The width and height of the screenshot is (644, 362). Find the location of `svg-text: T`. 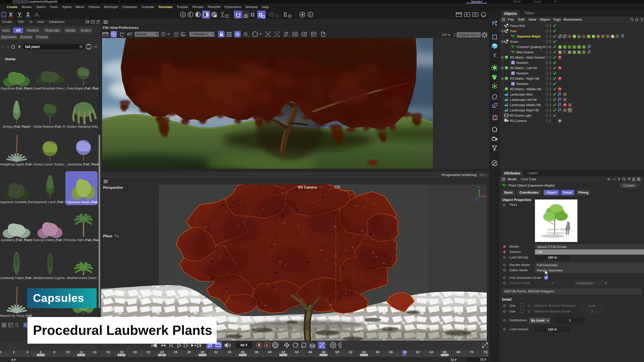

svg-text: T is located at coordinates (495, 55).